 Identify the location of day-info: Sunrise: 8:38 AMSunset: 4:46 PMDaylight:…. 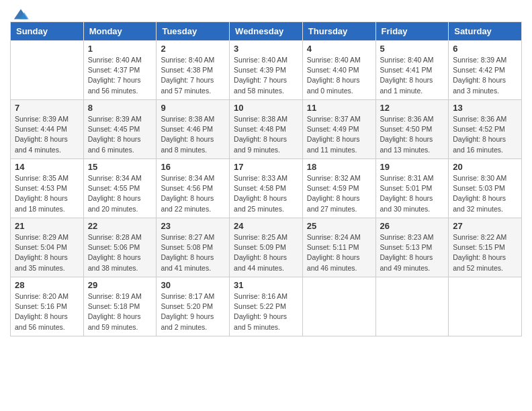
(187, 134).